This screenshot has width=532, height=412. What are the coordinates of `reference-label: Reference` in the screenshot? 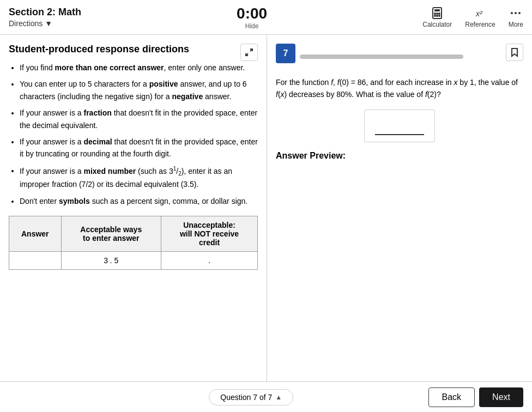 It's located at (480, 25).